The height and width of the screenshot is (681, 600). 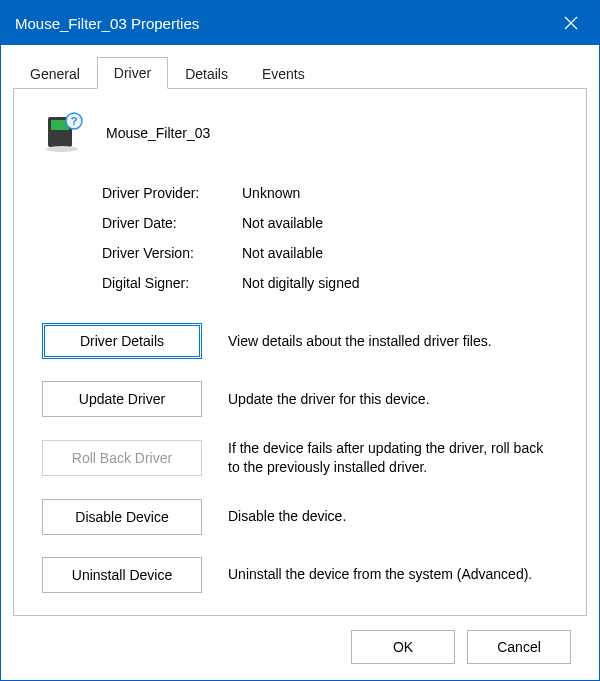 I want to click on driver-info-grid: Driver Provider: Unknown Driver Date: No…, so click(x=330, y=238).